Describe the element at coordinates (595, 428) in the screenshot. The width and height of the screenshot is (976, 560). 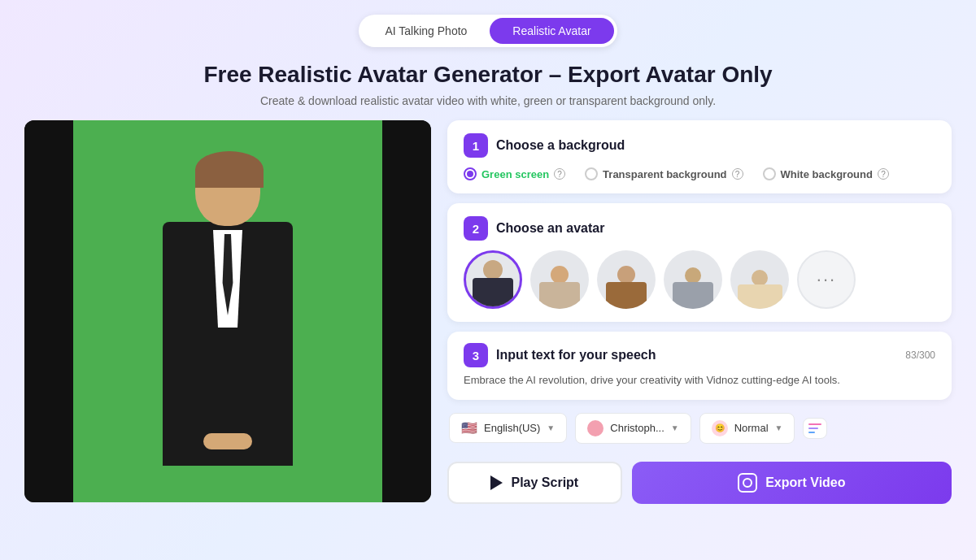
I see `voice-avatar-icon` at that location.